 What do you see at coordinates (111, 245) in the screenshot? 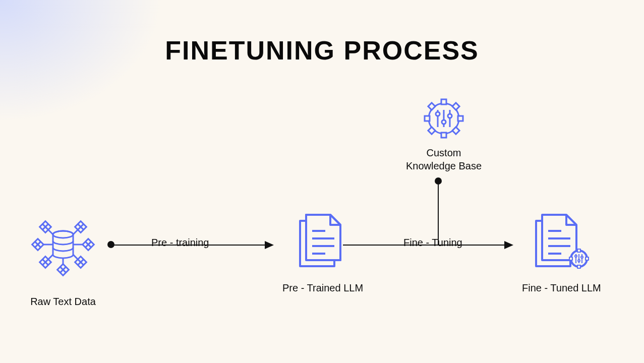
I see `connector-start-dot` at bounding box center [111, 245].